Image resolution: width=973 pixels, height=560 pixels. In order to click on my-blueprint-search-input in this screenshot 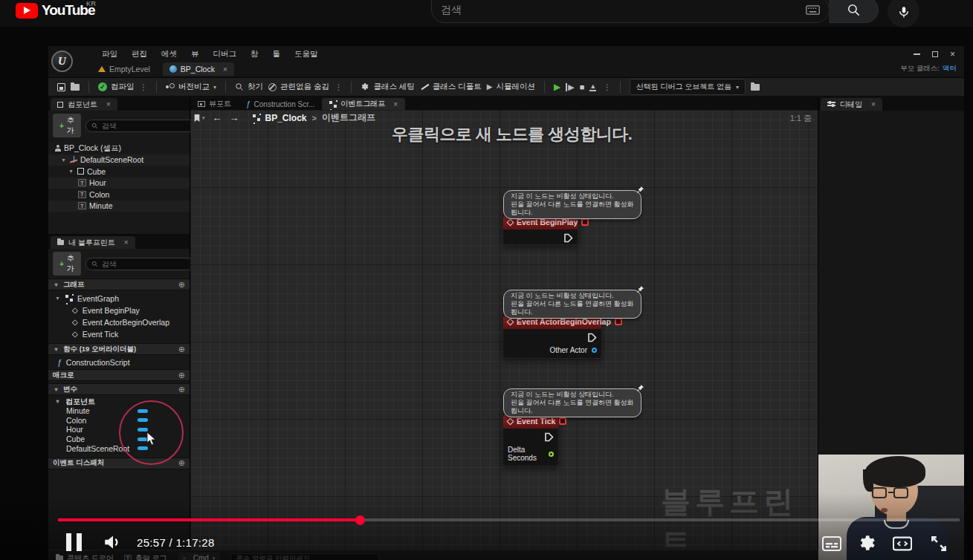, I will do `click(151, 264)`.